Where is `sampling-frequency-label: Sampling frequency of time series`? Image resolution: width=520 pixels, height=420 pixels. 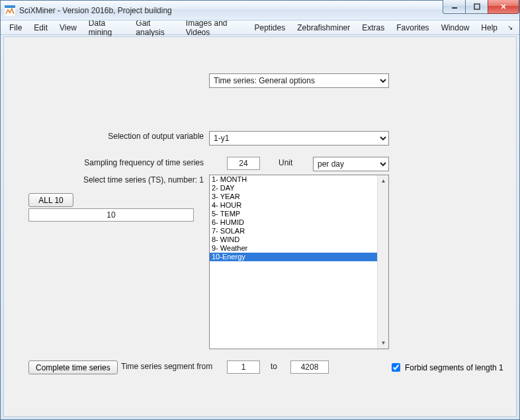
sampling-frequency-label: Sampling frequency of time series is located at coordinates (144, 163).